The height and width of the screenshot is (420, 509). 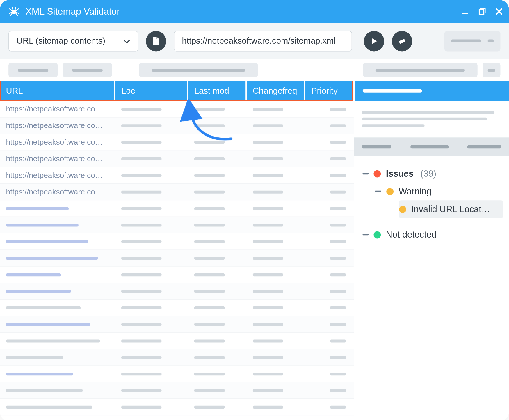 What do you see at coordinates (58, 91) in the screenshot?
I see `col-url: URL` at bounding box center [58, 91].